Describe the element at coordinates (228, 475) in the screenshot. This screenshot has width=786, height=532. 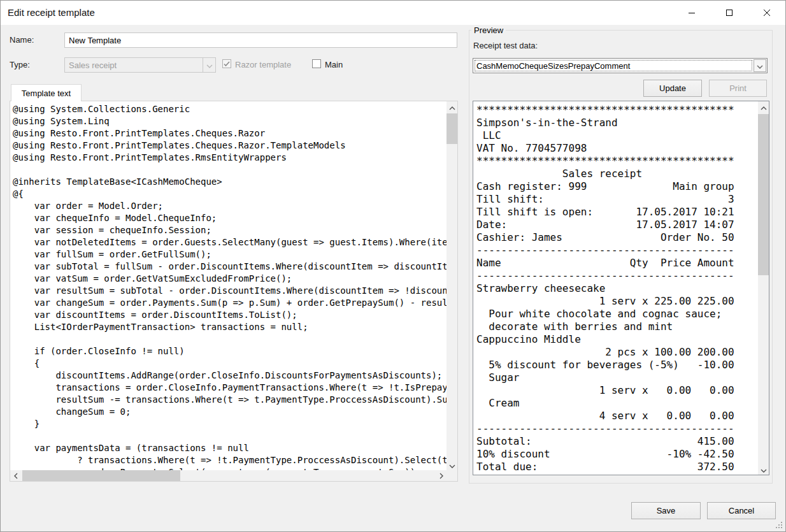
I see `editor-horizontal-scrollbar` at that location.